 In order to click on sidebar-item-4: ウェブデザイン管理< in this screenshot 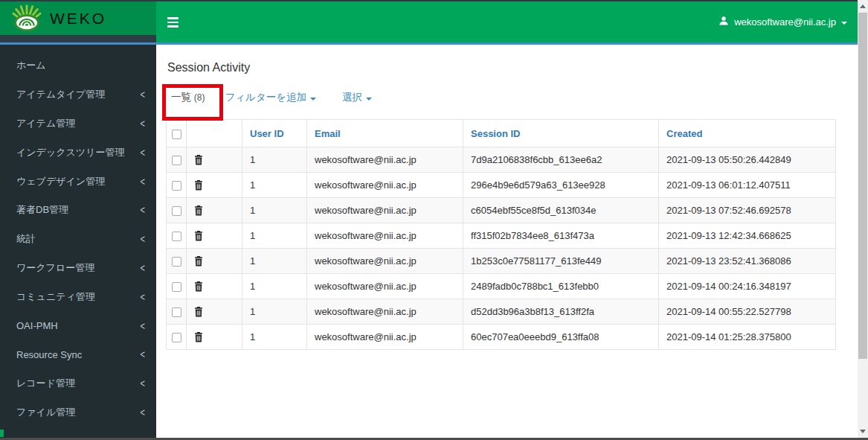, I will do `click(78, 182)`.